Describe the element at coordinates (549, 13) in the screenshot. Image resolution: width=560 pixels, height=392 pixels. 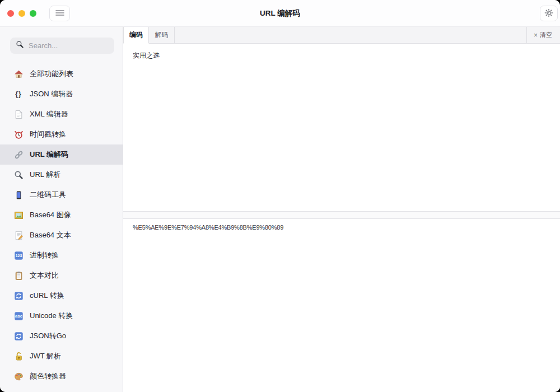
I see `settings-button` at that location.